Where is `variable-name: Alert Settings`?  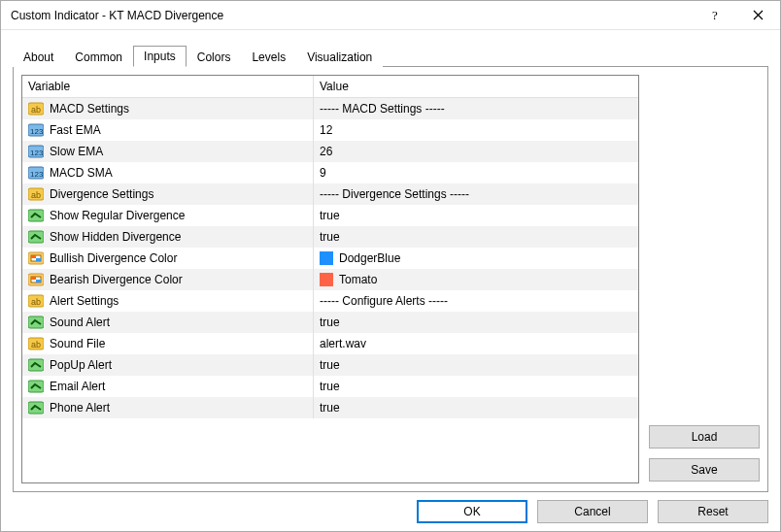 variable-name: Alert Settings is located at coordinates (84, 301).